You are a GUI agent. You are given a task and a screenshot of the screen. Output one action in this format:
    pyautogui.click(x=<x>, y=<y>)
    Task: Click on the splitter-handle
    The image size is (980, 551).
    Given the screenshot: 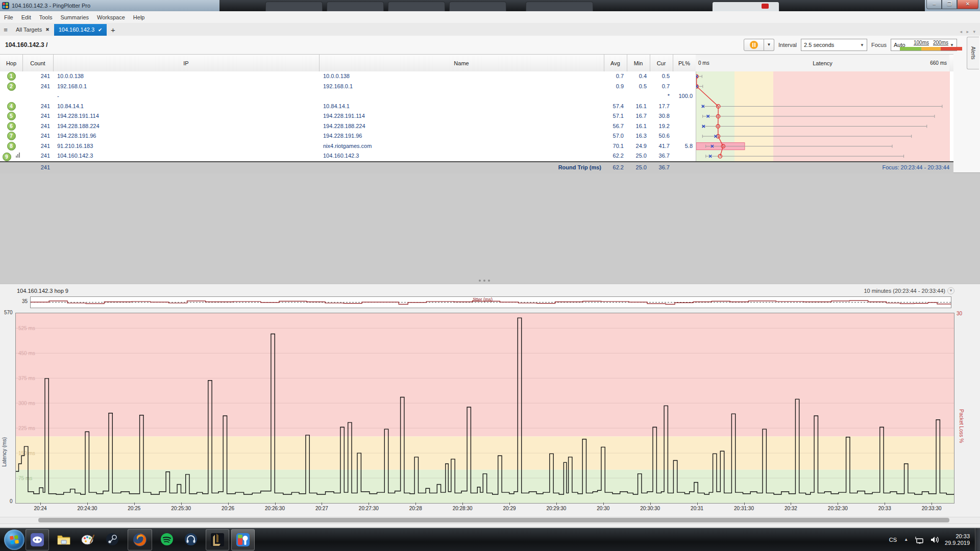 What is the action you would take?
    pyautogui.click(x=484, y=281)
    